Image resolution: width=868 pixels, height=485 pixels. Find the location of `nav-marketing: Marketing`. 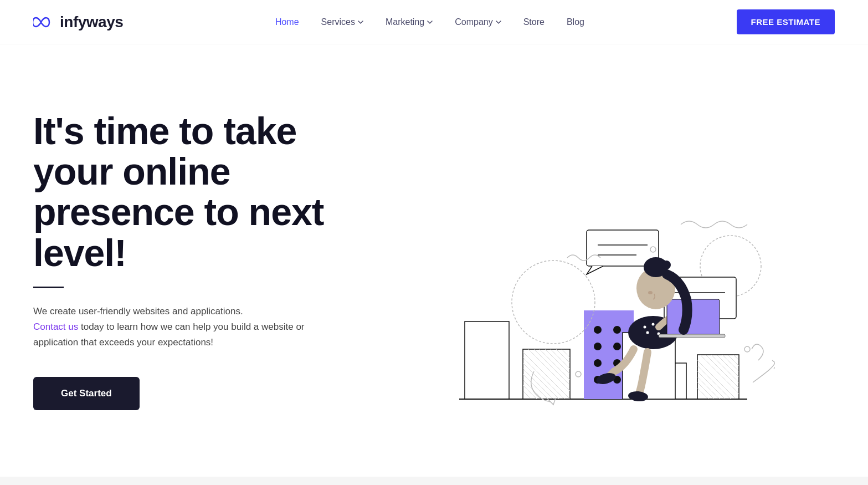

nav-marketing: Marketing is located at coordinates (409, 22).